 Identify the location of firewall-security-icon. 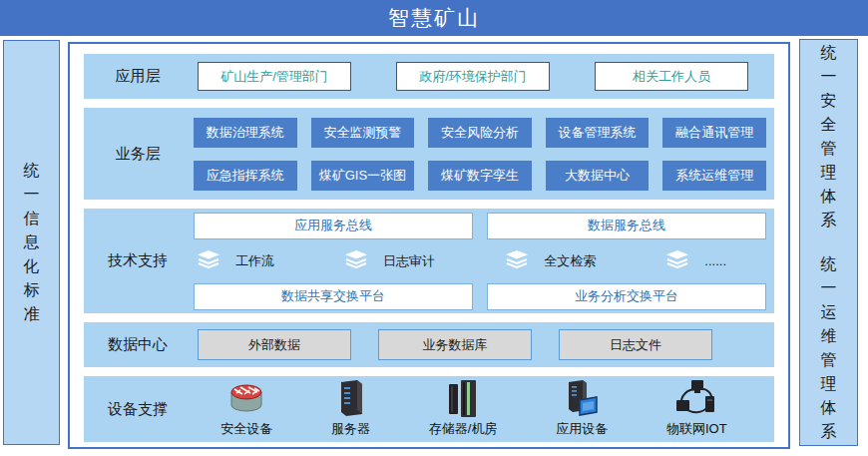
(246, 398).